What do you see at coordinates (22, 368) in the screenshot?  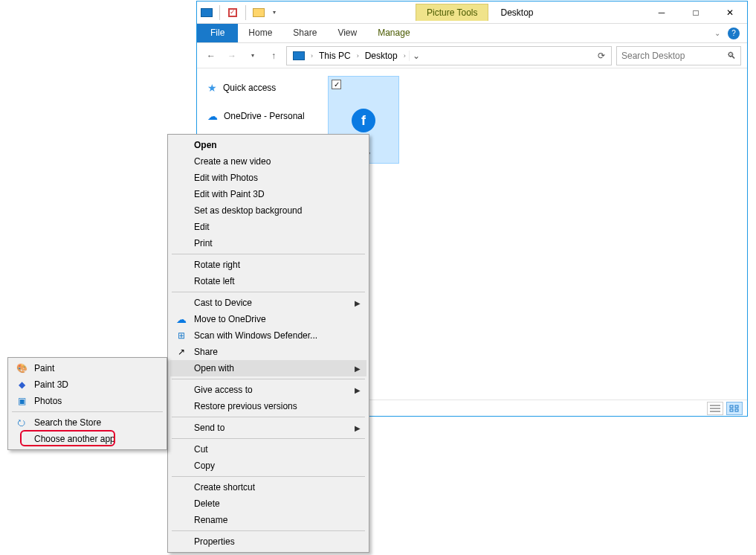 I see `paint-icon: 🎨` at bounding box center [22, 368].